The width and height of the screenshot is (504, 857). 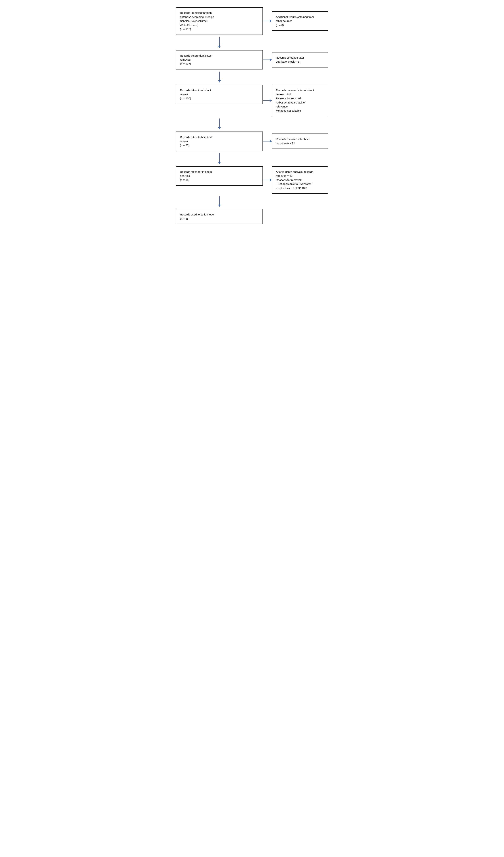 I want to click on row-2: Records before duplicatesremoved(n = 197…, so click(x=252, y=60).